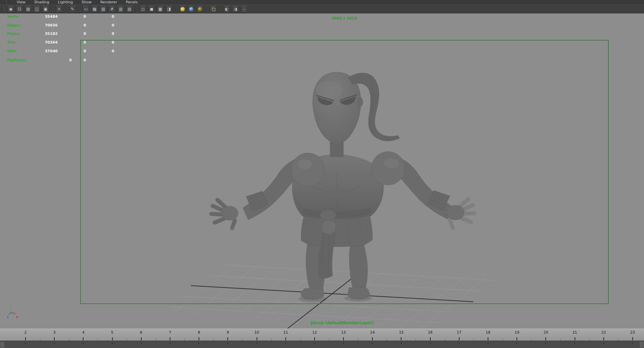  What do you see at coordinates (103, 9) in the screenshot?
I see `gate-mask-icon: ▧` at bounding box center [103, 9].